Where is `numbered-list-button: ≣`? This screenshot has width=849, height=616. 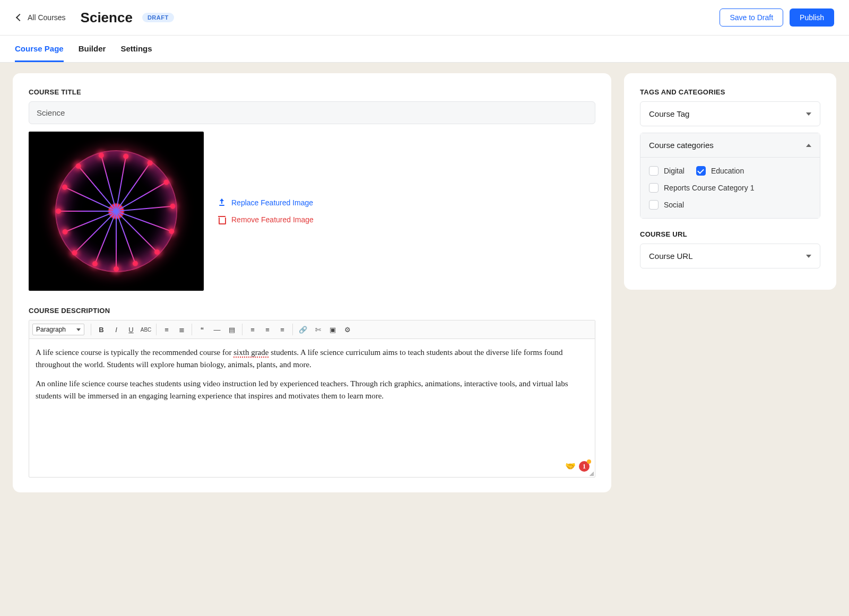 numbered-list-button: ≣ is located at coordinates (181, 329).